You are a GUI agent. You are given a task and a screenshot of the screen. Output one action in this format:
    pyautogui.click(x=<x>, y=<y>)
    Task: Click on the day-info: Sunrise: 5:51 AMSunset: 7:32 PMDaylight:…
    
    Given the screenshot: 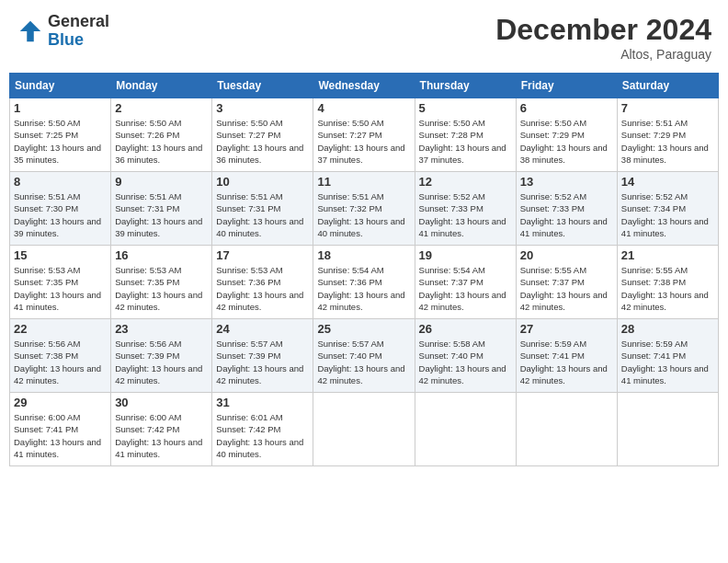 What is the action you would take?
    pyautogui.click(x=364, y=215)
    